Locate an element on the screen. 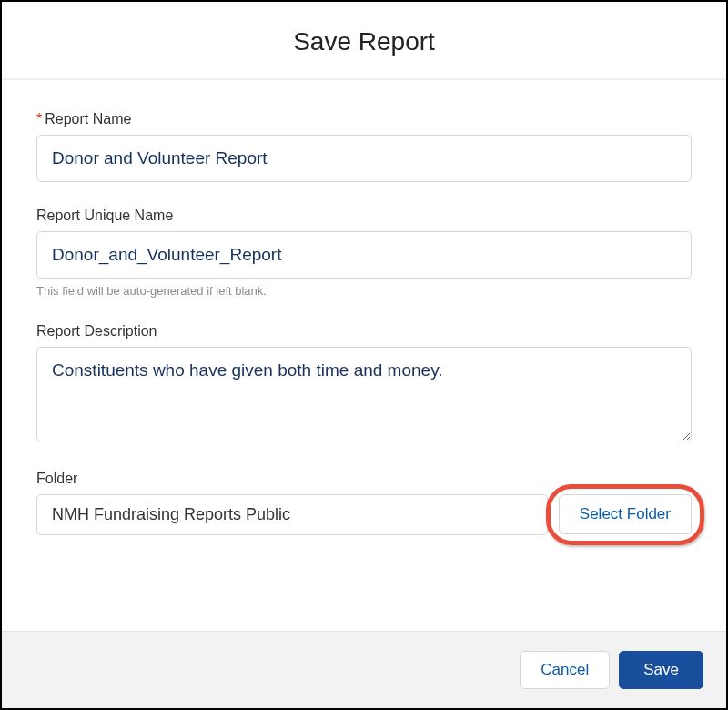 This screenshot has width=728, height=710. cancel-button: Cancel is located at coordinates (564, 670).